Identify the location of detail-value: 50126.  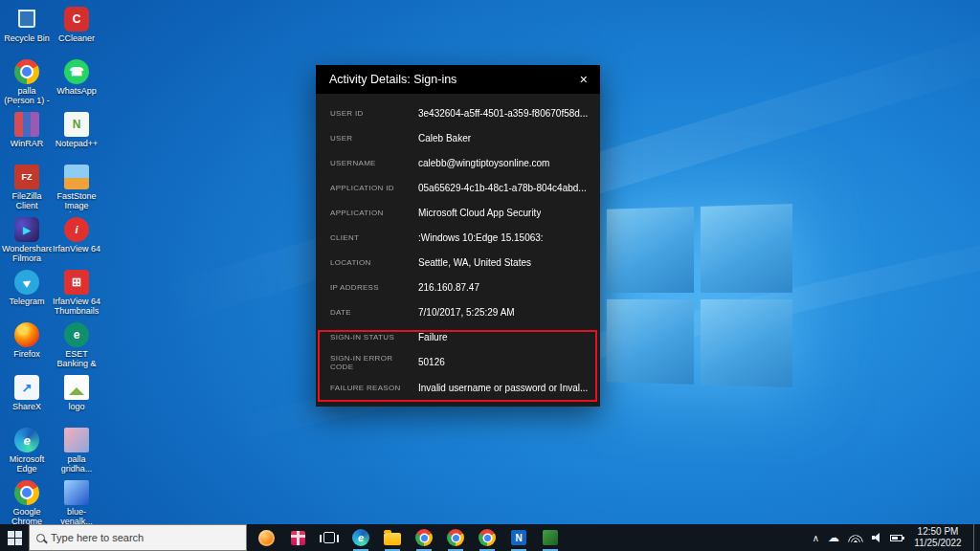
(432, 362).